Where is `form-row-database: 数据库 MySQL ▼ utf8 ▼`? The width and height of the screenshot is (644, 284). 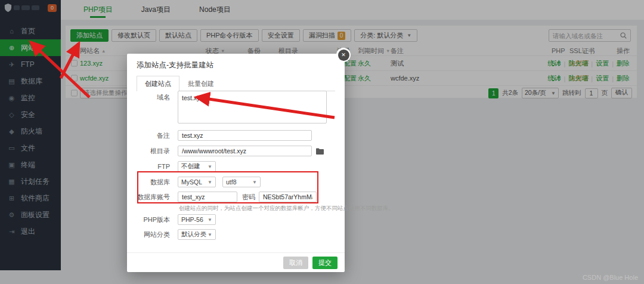 form-row-database: 数据库 MySQL ▼ utf8 ▼ is located at coordinates (198, 182).